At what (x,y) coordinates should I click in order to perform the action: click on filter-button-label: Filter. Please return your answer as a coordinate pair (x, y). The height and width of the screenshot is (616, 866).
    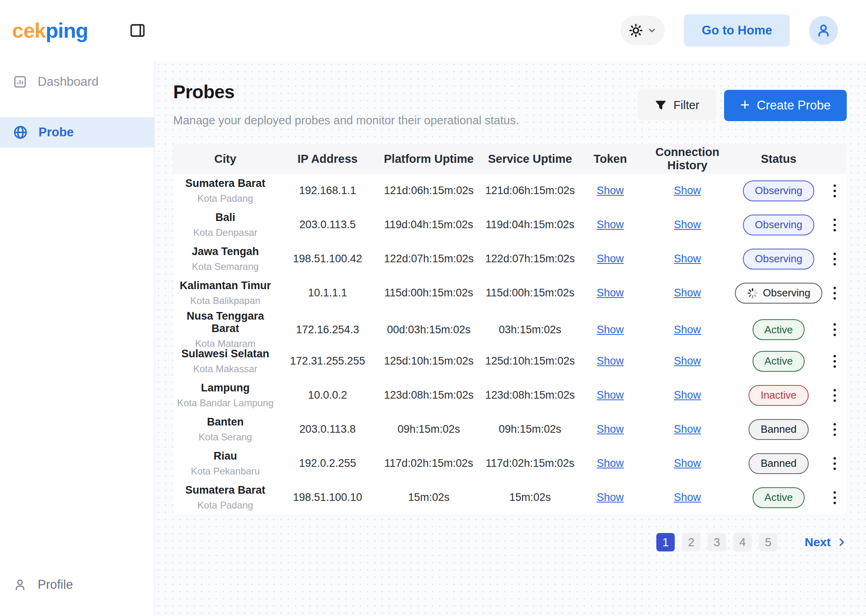
    Looking at the image, I should click on (686, 105).